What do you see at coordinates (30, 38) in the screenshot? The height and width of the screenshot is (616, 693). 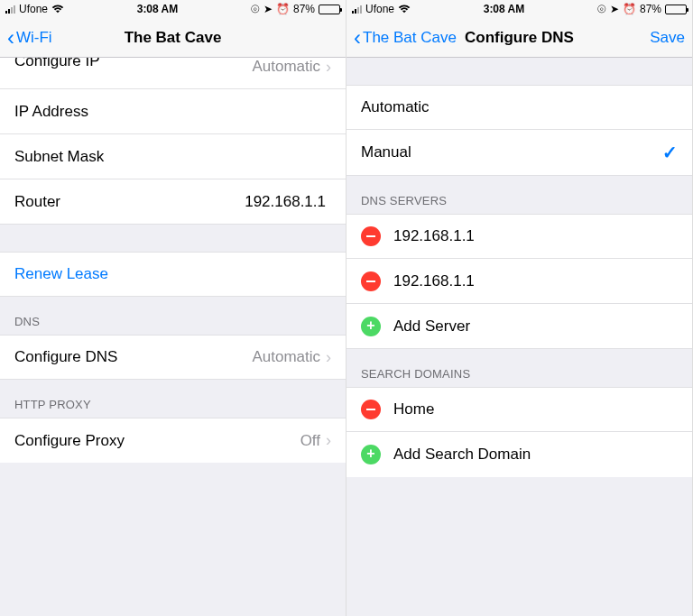 I see `back-button: ‹ Wi-Fi` at bounding box center [30, 38].